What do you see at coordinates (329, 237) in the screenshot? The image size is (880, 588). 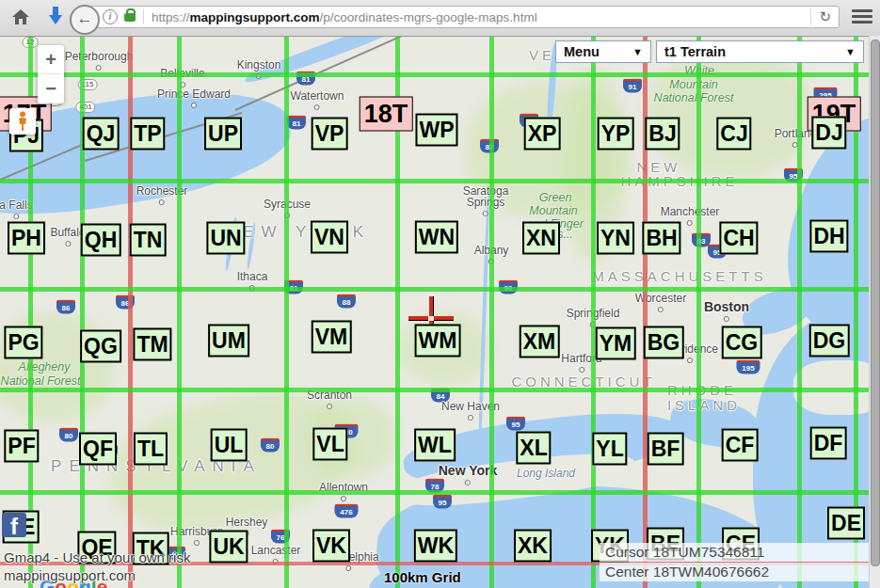 I see `mgrs-cell-label: VN` at bounding box center [329, 237].